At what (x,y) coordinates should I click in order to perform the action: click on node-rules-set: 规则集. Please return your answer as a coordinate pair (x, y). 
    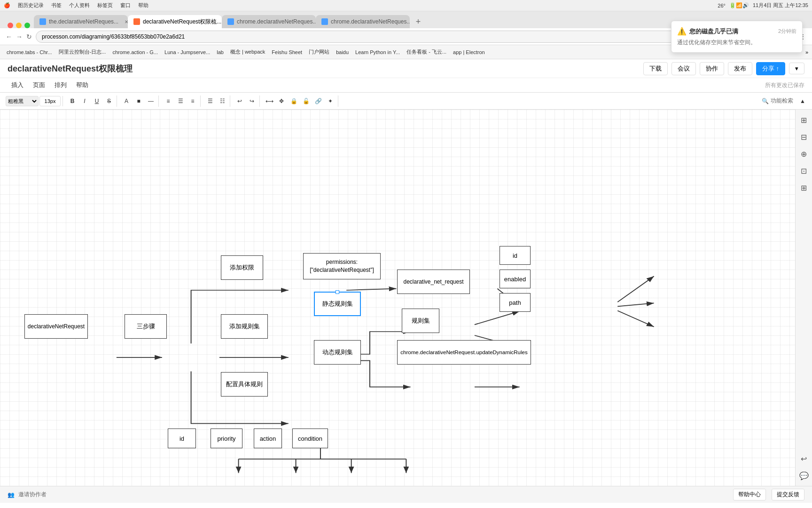
    Looking at the image, I should click on (421, 321).